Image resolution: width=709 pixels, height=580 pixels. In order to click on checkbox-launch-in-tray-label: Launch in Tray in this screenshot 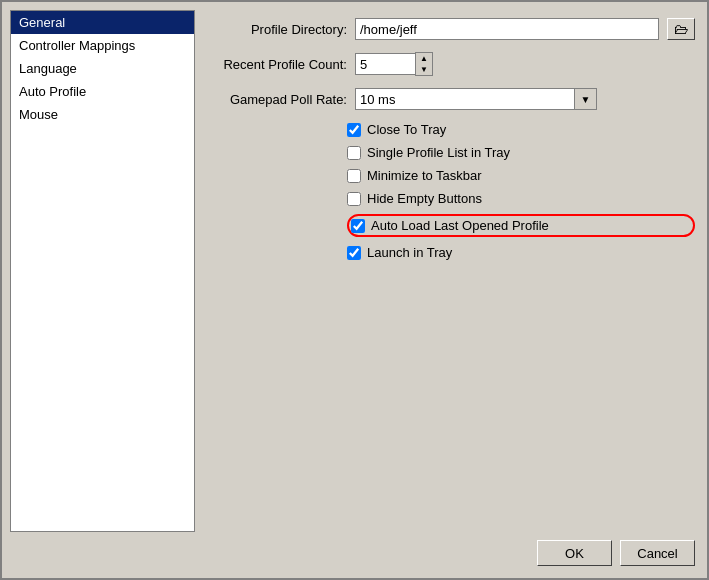, I will do `click(410, 252)`.